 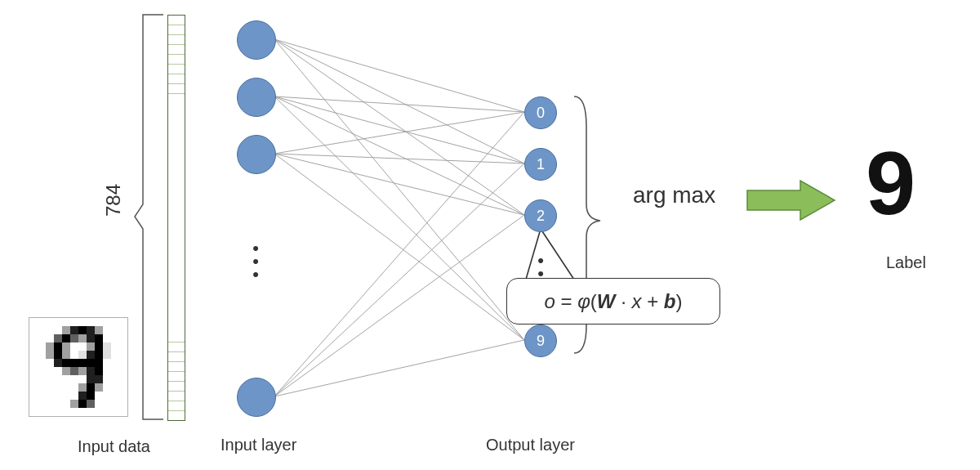 I want to click on node-label: 9, so click(x=541, y=342).